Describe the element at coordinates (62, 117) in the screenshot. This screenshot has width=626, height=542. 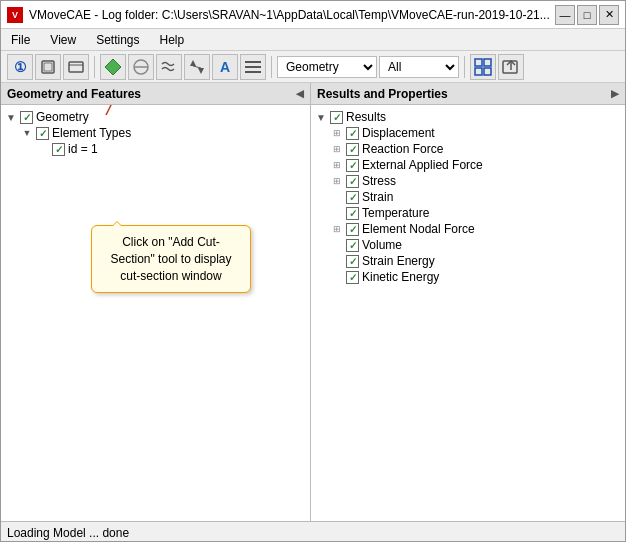
I see `label-geometry: Geometry` at that location.